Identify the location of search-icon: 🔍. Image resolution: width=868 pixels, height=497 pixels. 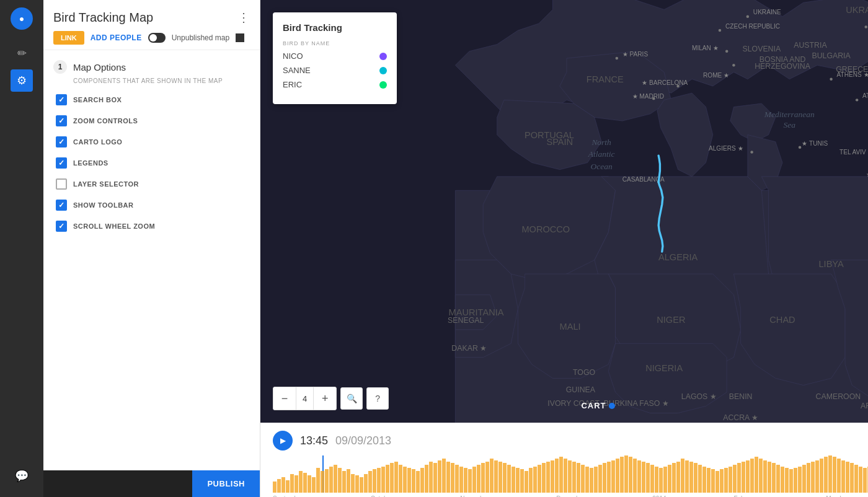
(352, 398).